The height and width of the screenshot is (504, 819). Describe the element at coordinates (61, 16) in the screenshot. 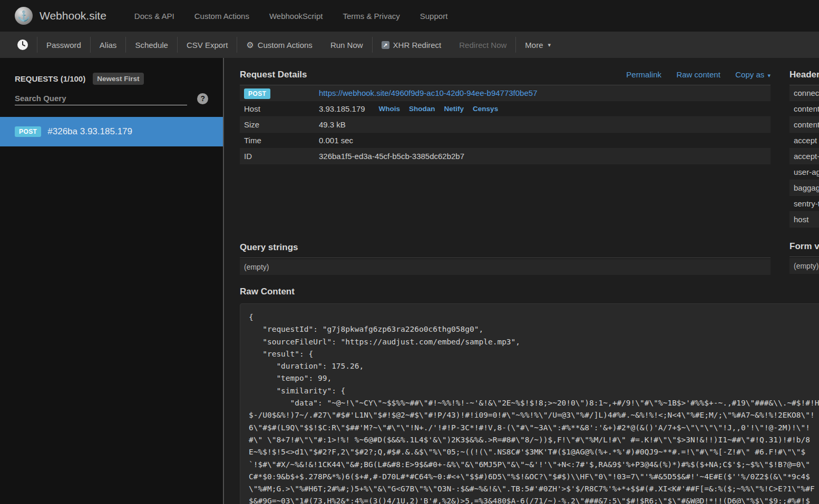

I see `brand-link: ⚓ Webhook.site` at that location.